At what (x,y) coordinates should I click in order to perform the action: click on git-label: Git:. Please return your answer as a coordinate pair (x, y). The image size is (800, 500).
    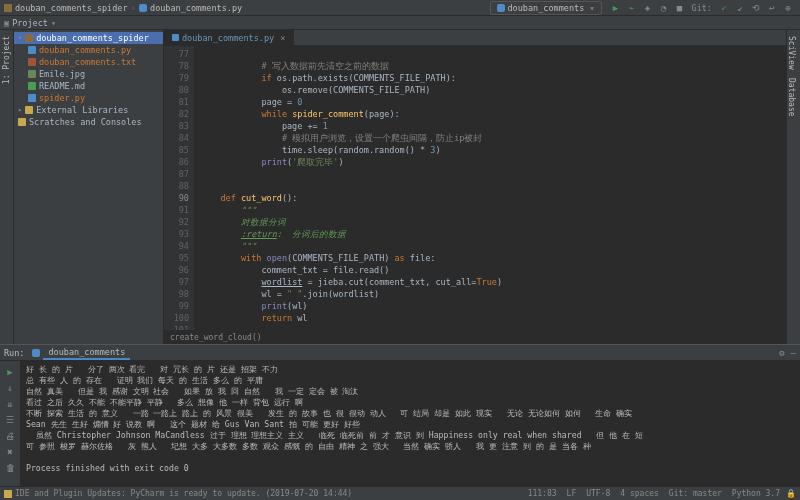
    Looking at the image, I should click on (702, 8).